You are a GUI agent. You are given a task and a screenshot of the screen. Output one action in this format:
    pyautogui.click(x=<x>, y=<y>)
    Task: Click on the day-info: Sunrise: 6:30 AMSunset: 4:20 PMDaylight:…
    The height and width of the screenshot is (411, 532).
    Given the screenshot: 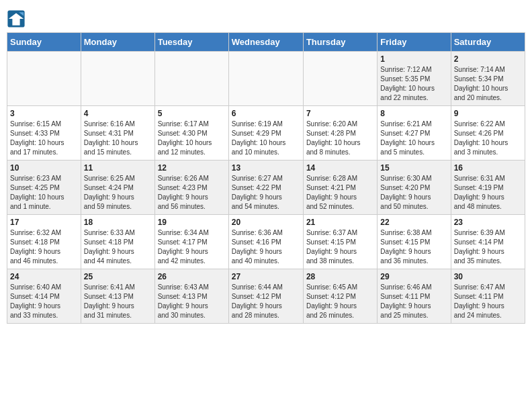 What is the action you would take?
    pyautogui.click(x=414, y=193)
    